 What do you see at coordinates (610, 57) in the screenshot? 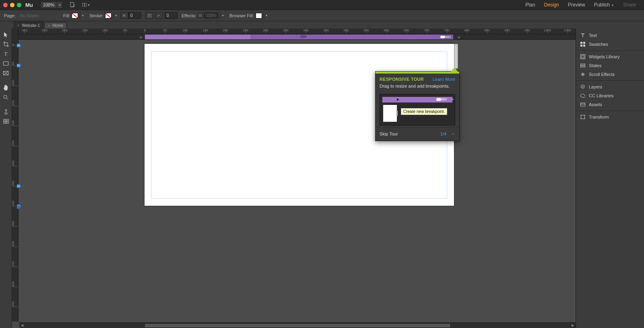
I see `panel-widgets: Widgets Library` at bounding box center [610, 57].